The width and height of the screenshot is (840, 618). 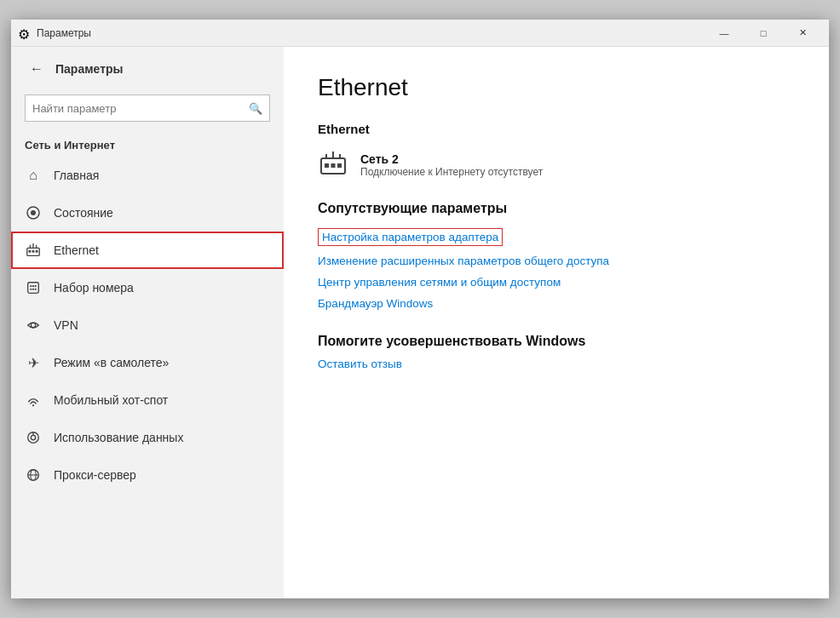 What do you see at coordinates (118, 438) in the screenshot?
I see `sidebar-item-data-label: Использование данных` at bounding box center [118, 438].